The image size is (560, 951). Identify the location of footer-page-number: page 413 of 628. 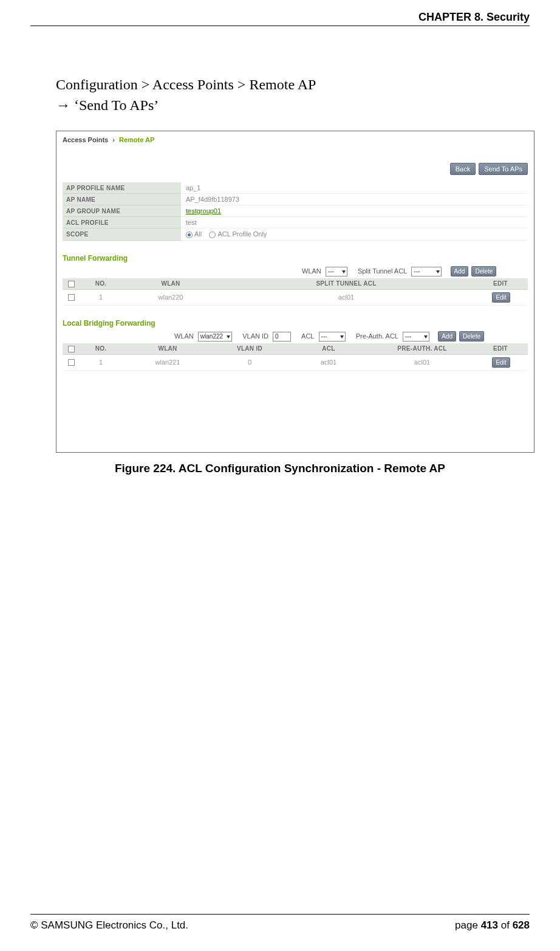
(492, 925).